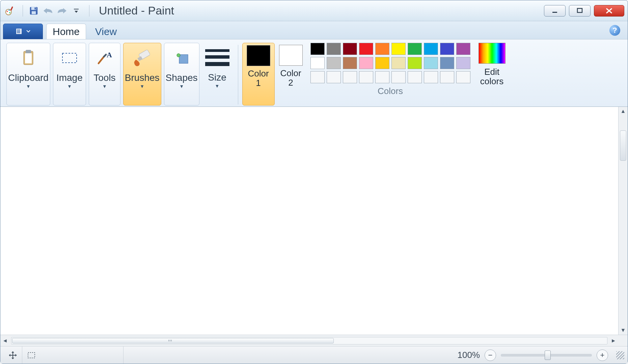 The height and width of the screenshot is (364, 628). I want to click on tools-group: A Tools ▼, so click(105, 75).